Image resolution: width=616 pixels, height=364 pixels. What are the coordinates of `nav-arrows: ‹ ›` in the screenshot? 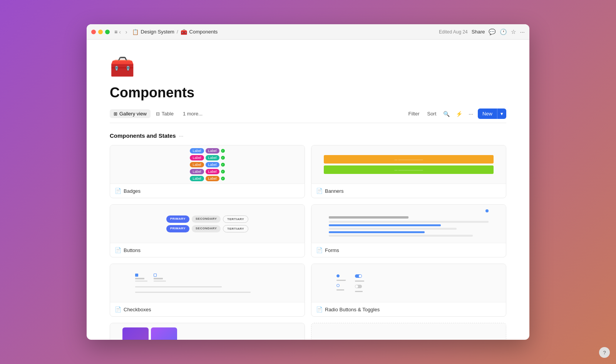 It's located at (123, 32).